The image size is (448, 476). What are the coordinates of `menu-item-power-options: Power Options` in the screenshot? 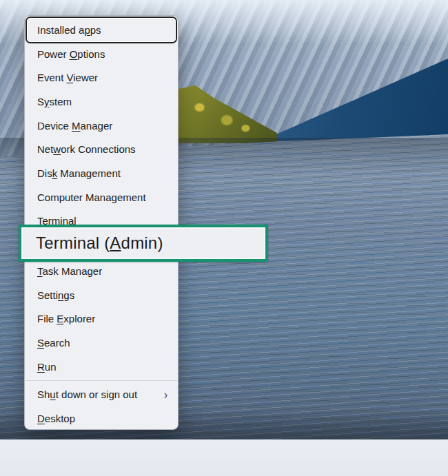 It's located at (101, 54).